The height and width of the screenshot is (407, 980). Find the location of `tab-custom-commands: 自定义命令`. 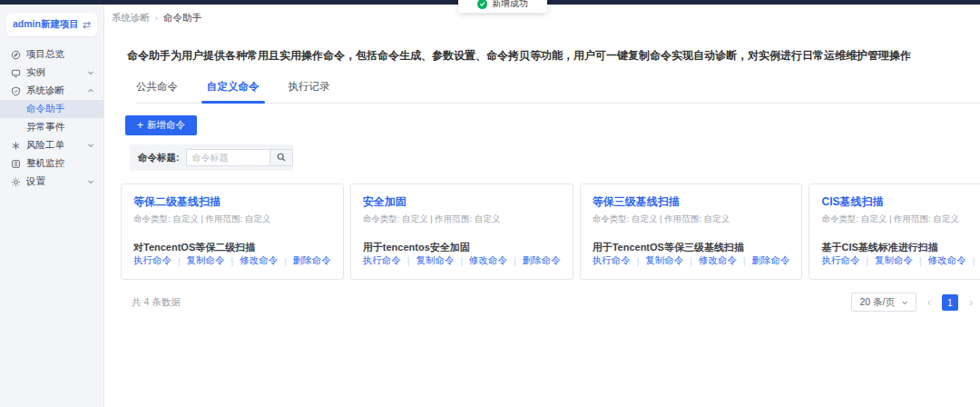

tab-custom-commands: 自定义命令 is located at coordinates (233, 91).